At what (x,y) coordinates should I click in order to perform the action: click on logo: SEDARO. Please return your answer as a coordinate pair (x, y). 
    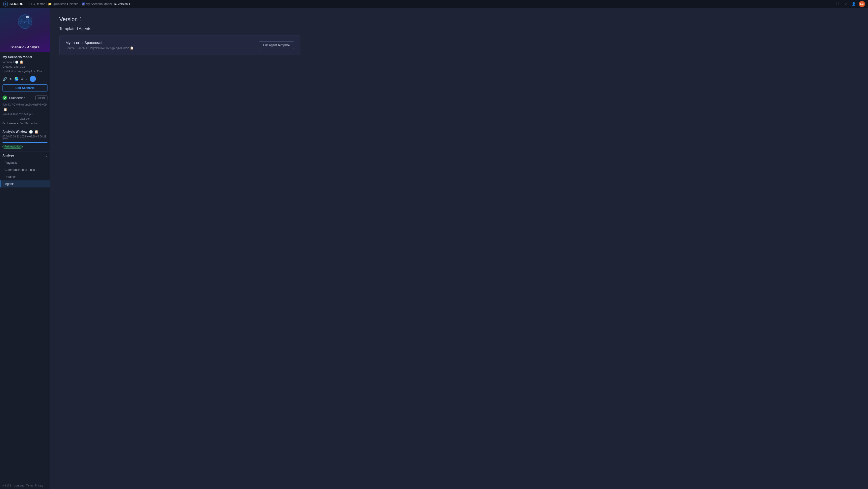
    Looking at the image, I should click on (13, 4).